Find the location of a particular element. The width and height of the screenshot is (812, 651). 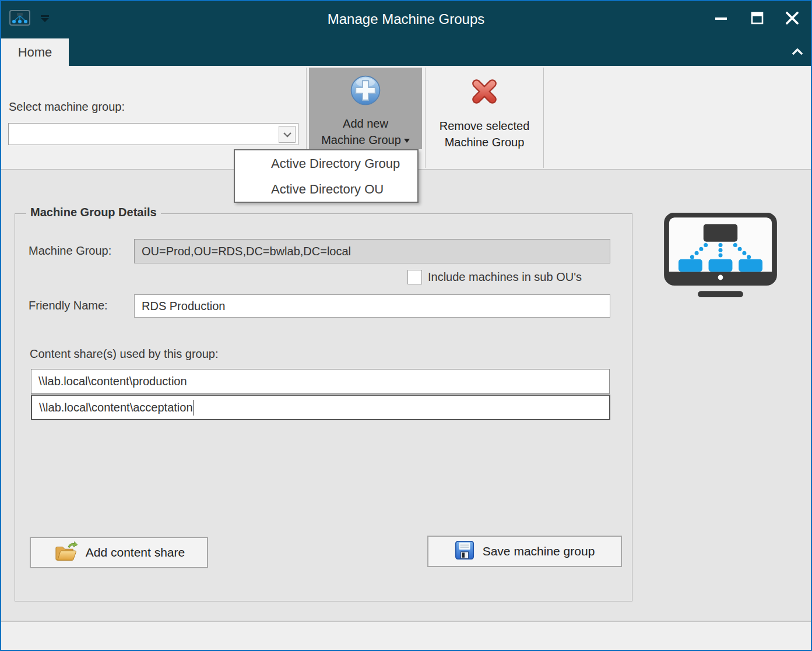

add-new-line1: Add new is located at coordinates (365, 124).